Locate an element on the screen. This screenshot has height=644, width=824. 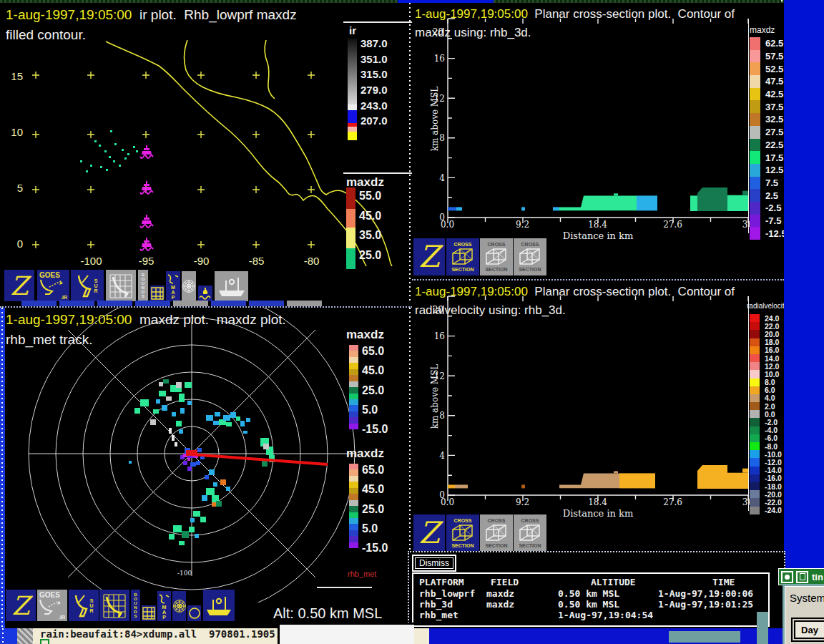
right-blue-bar is located at coordinates (804, 322).